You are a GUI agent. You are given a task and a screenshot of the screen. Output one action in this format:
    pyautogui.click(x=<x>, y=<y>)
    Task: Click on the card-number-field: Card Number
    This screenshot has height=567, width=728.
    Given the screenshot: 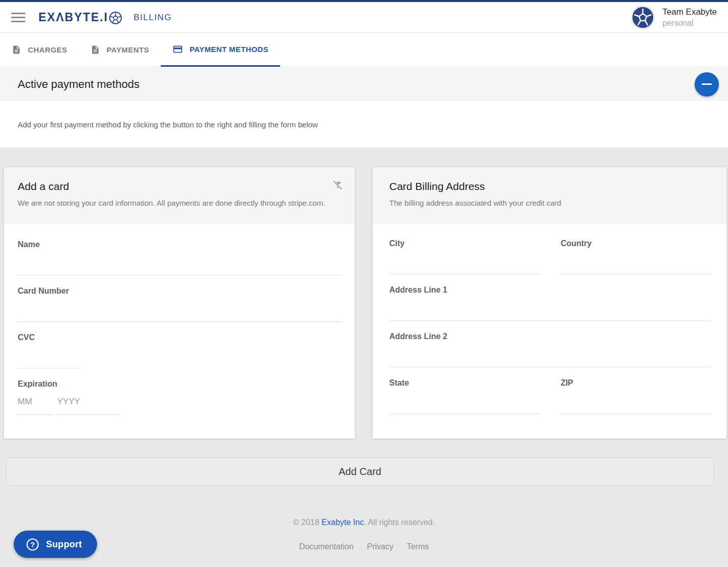 What is the action you would take?
    pyautogui.click(x=180, y=304)
    